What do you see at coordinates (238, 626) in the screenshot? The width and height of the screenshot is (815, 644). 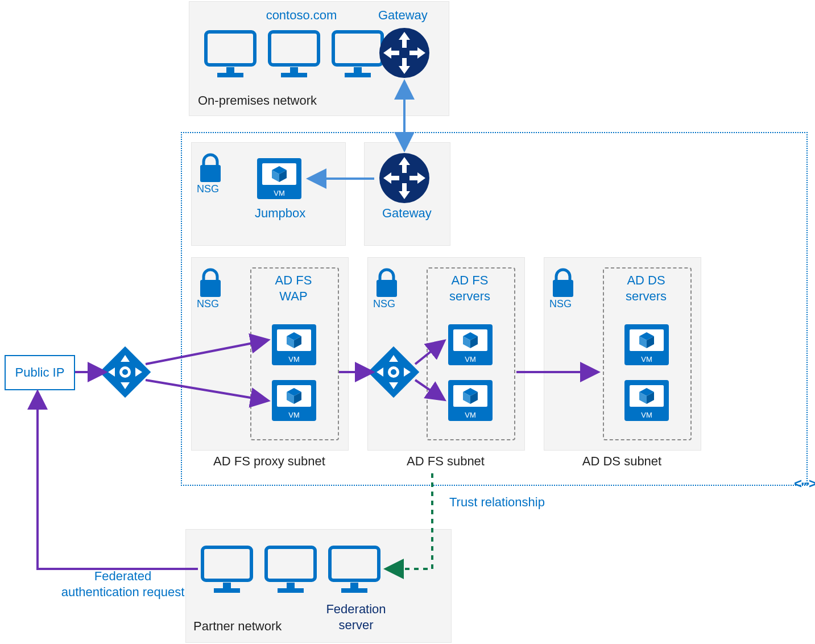 I see `partner-caption: Partner network` at bounding box center [238, 626].